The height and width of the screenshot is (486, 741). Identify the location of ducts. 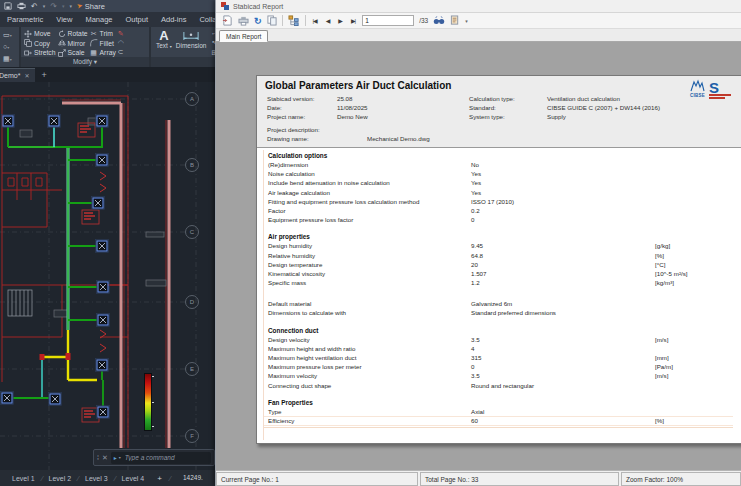
(56, 266).